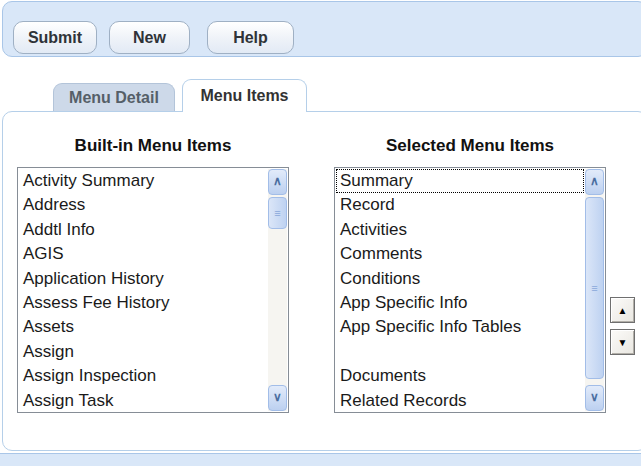 This screenshot has width=641, height=466. I want to click on help-button: Help, so click(250, 38).